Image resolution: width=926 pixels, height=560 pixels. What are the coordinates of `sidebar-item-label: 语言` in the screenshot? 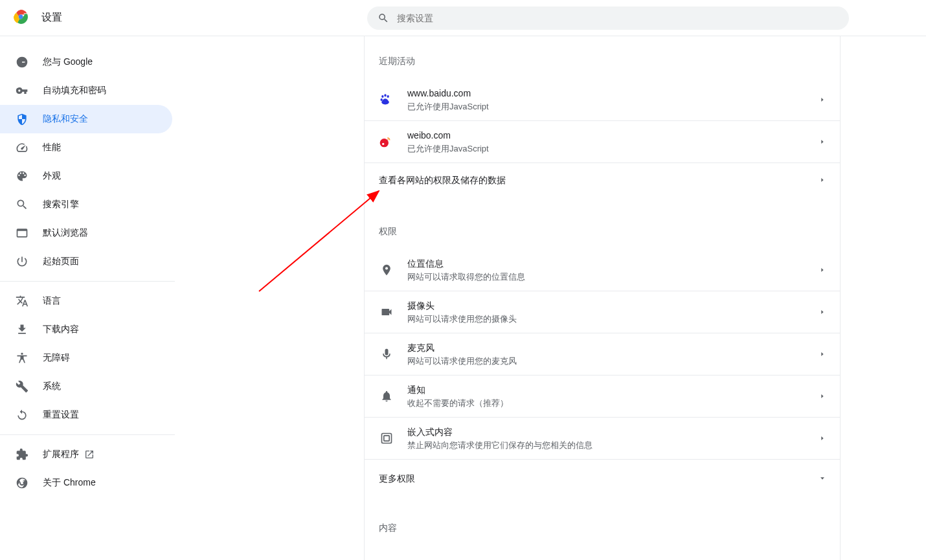 It's located at (52, 301).